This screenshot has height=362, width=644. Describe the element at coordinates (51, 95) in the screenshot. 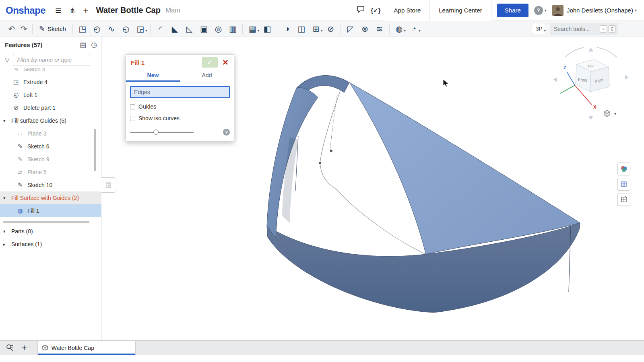

I see `feature-item-loft-1: ◵ Loft 1` at that location.